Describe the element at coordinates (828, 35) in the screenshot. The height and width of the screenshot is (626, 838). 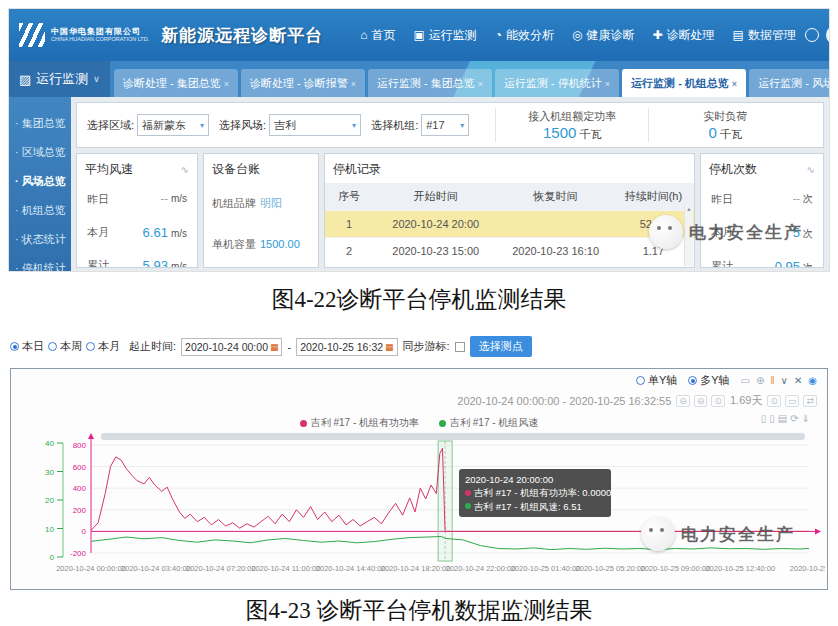
I see `user-avatar` at that location.